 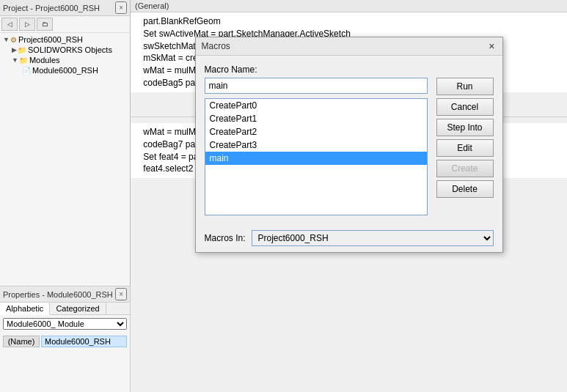 What do you see at coordinates (465, 86) in the screenshot?
I see `run-button: Run` at bounding box center [465, 86].